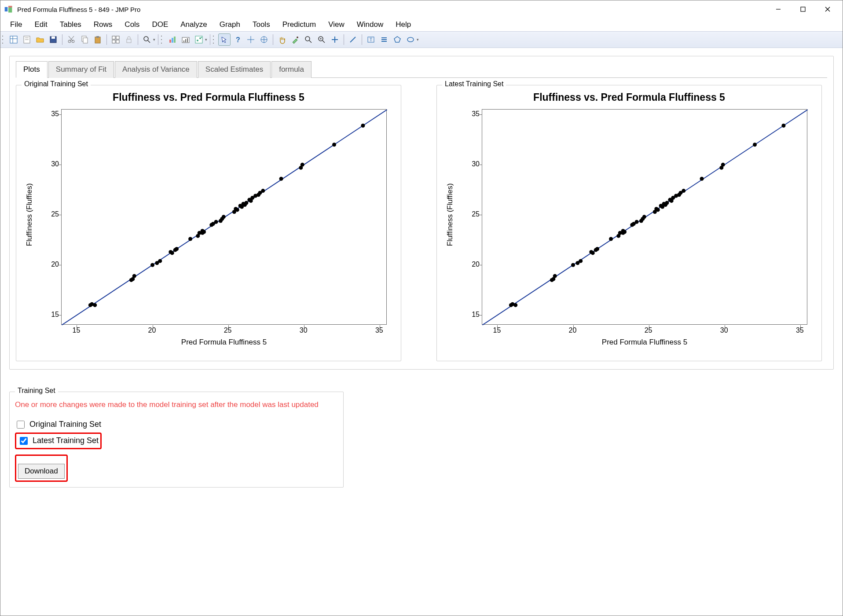 The width and height of the screenshot is (843, 616). I want to click on polygon-tool-icon, so click(397, 40).